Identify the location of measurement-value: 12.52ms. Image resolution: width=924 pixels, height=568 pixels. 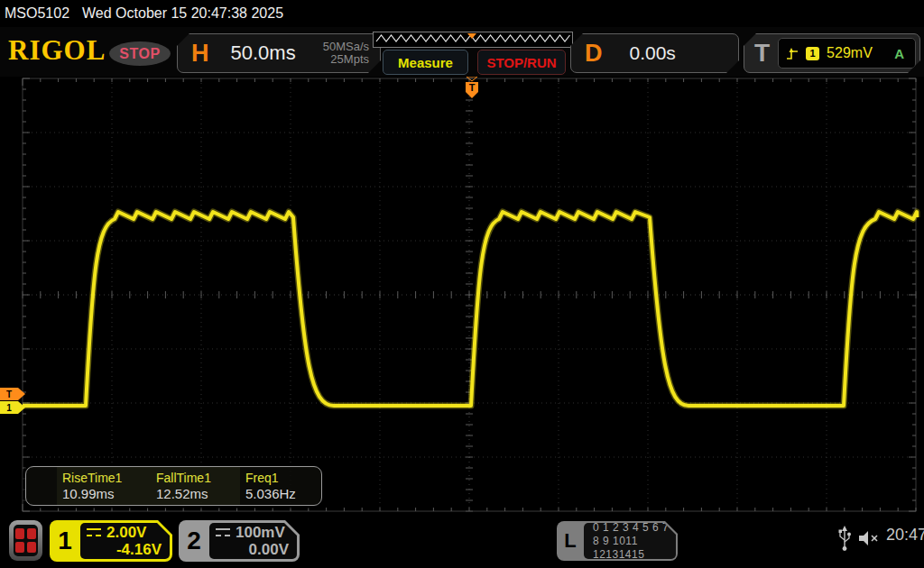
(195, 494).